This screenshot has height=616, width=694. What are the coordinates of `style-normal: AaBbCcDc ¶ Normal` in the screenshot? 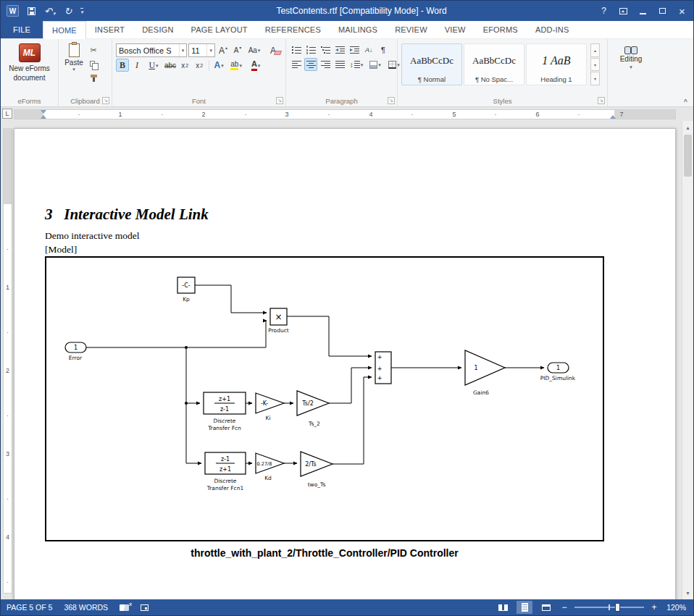 It's located at (432, 64).